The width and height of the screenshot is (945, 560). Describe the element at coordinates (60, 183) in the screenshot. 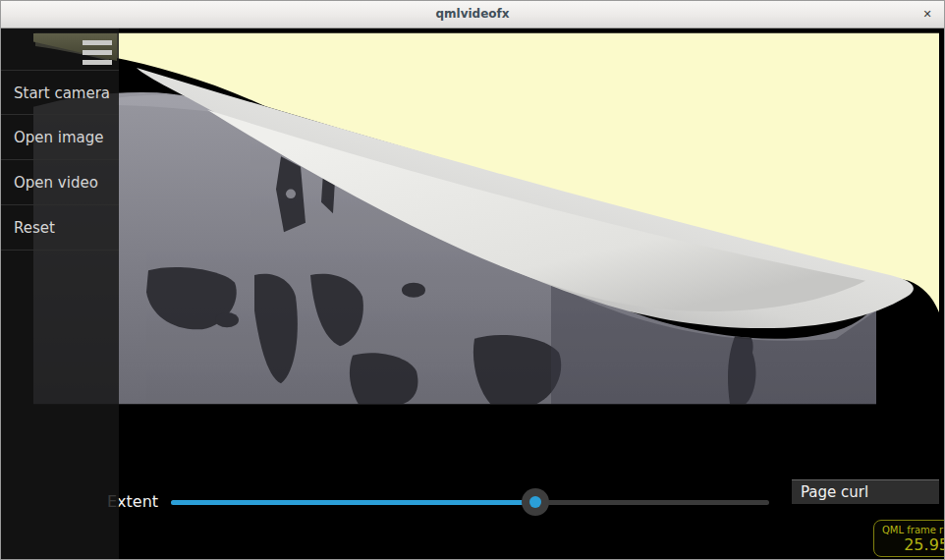

I see `sidebar-item-open-video: Open video` at that location.